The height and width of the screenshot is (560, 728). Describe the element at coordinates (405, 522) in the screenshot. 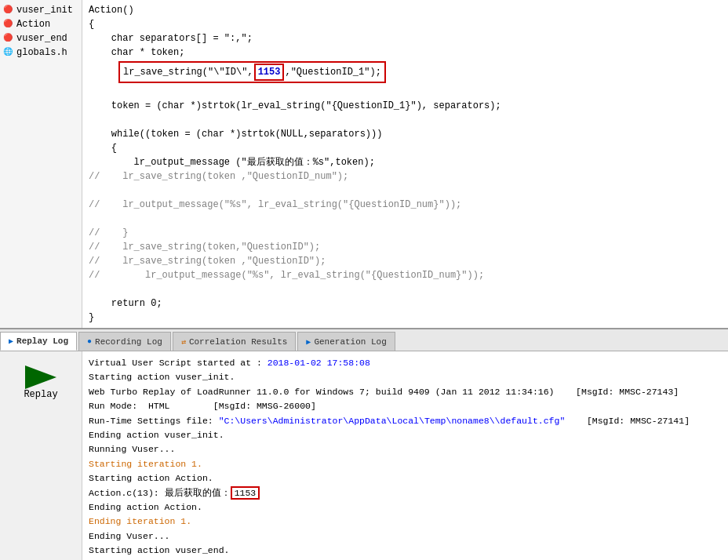

I see `log-line-iteration-end: Ending iteration 1.` at that location.